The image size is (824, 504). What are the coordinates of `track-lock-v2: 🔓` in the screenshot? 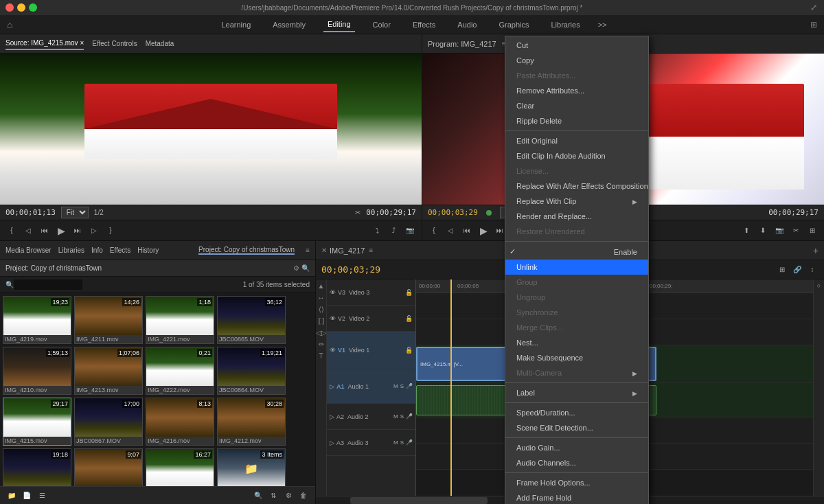 It's located at (409, 319).